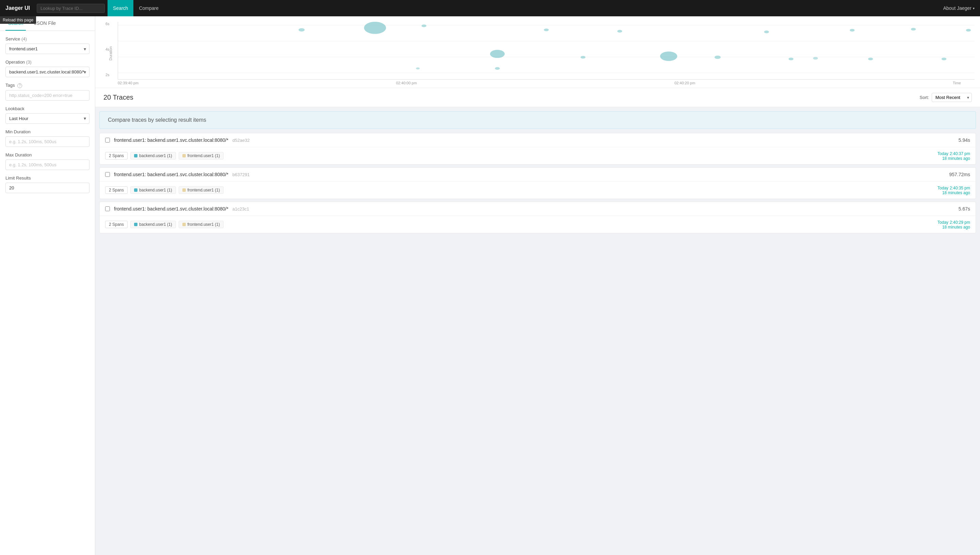  What do you see at coordinates (108, 50) in the screenshot?
I see `y-label-4s: 4s` at bounding box center [108, 50].